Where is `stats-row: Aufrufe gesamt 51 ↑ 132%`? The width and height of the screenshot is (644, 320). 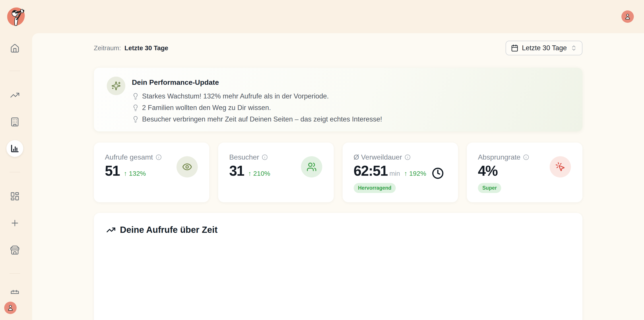
stats-row: Aufrufe gesamt 51 ↑ 132% is located at coordinates (338, 172).